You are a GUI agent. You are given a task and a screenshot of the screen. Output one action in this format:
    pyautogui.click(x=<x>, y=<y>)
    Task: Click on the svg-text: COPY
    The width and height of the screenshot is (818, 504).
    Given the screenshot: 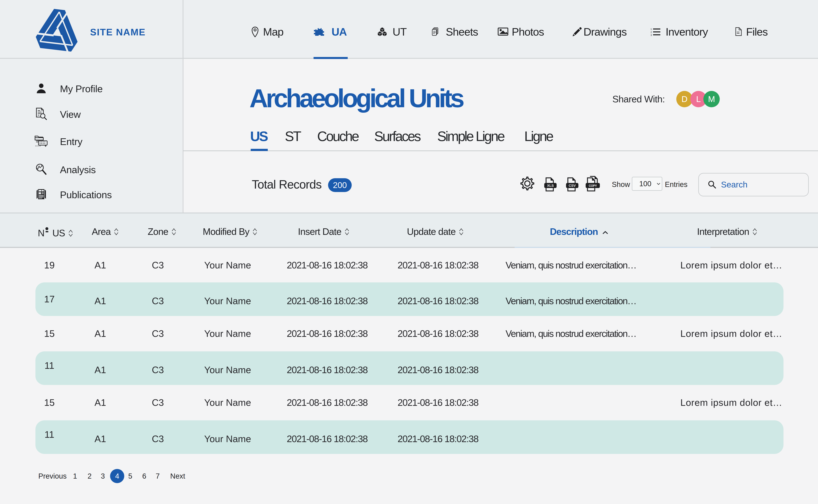 What is the action you would take?
    pyautogui.click(x=593, y=186)
    